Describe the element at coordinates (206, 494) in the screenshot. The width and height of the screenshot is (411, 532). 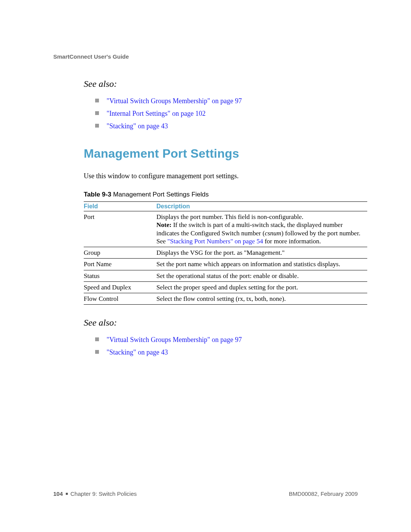
I see `page-footer: 104 ■ Chapter 9: Switch Policies BMD0008…` at that location.